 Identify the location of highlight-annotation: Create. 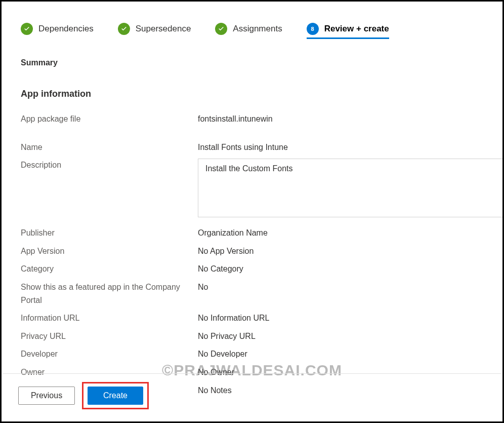
(115, 396).